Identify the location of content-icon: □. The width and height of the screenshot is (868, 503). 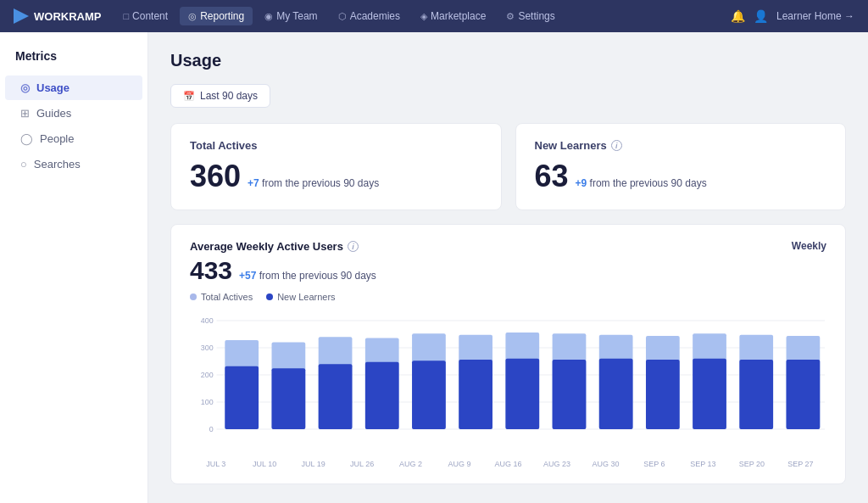
(125, 16).